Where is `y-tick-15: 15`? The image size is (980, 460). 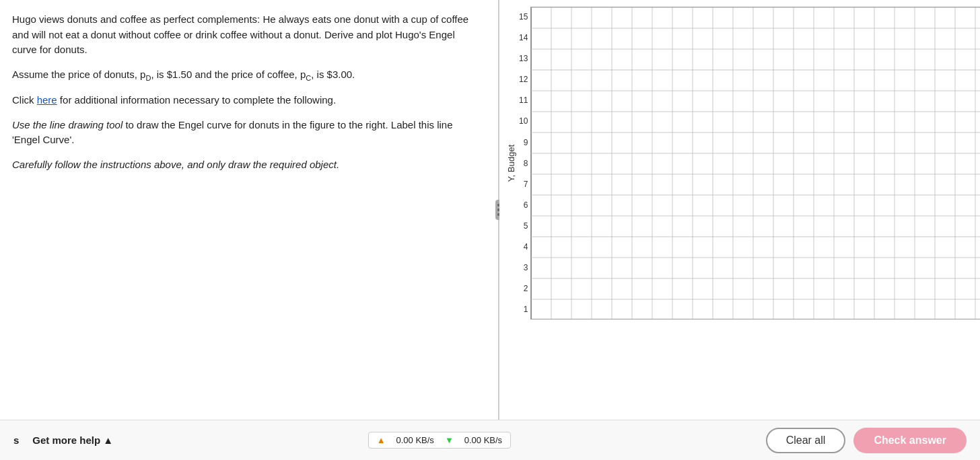 y-tick-15: 15 is located at coordinates (524, 17).